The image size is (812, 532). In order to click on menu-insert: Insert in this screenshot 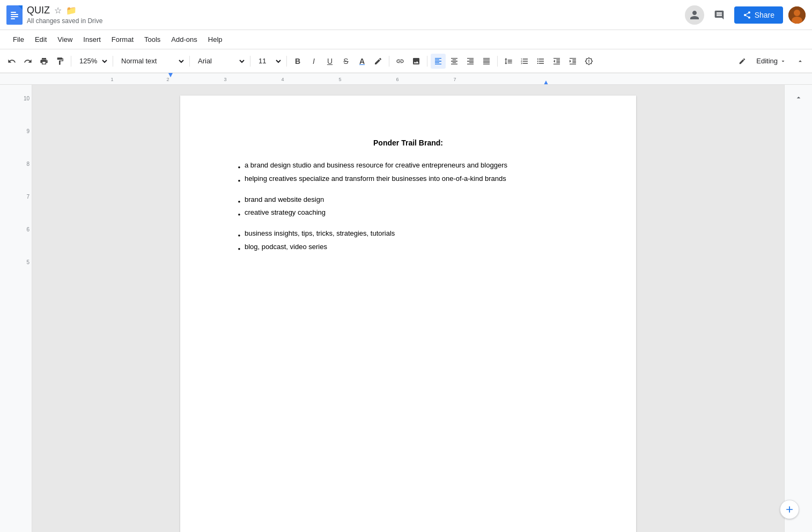, I will do `click(92, 40)`.